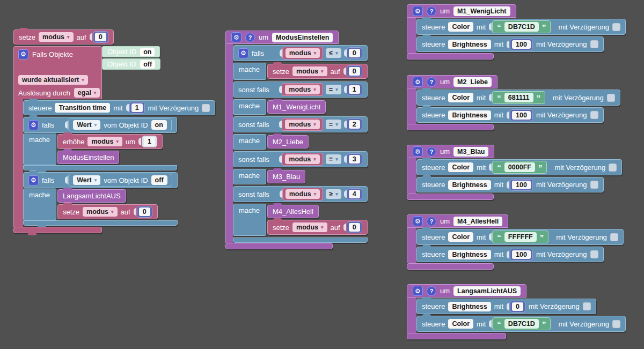 The image size is (644, 349). Describe the element at coordinates (301, 90) in the screenshot. I see `sonst-falls-row: sonst falls modus▾ =▾ 1` at that location.